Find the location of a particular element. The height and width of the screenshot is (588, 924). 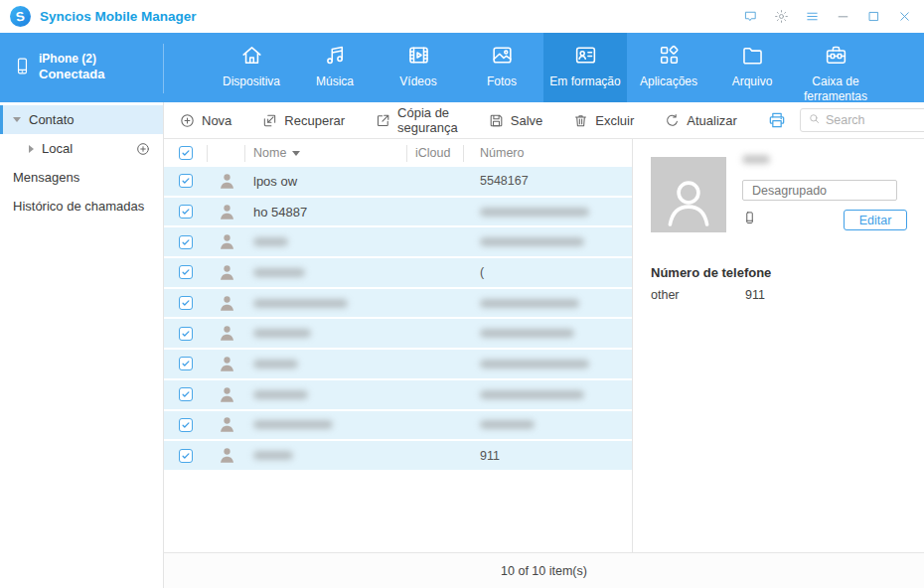

number-cell is located at coordinates (548, 304).